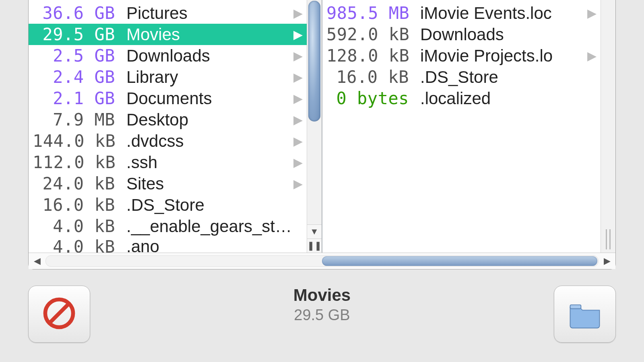 The image size is (644, 362). Describe the element at coordinates (167, 183) in the screenshot. I see `list-item: 24.0 kBSites▶` at that location.